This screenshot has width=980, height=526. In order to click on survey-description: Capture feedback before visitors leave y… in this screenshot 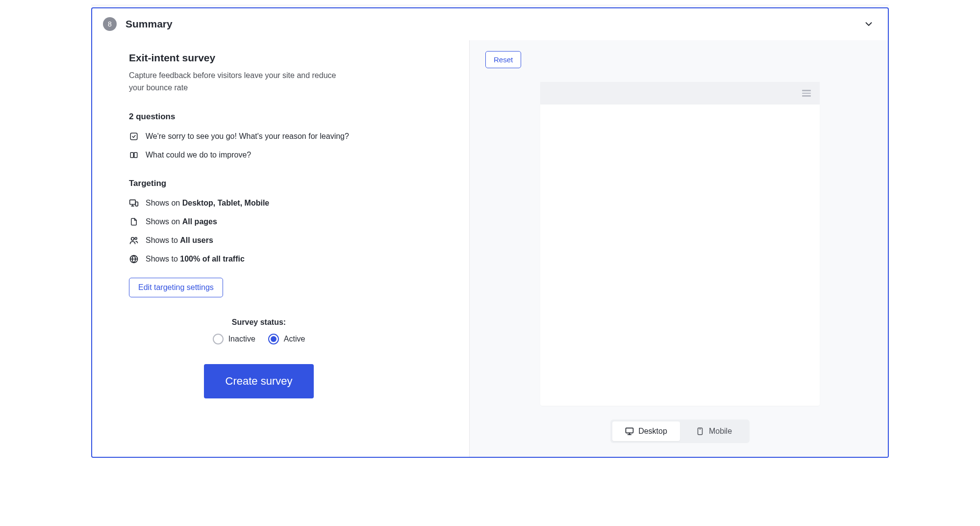, I will do `click(239, 82)`.